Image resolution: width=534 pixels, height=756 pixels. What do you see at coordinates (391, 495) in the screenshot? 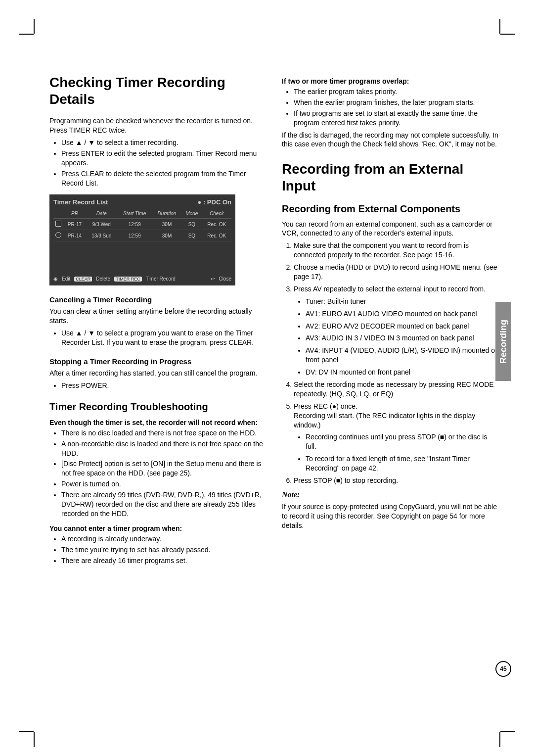
I see `note-heading: Note:` at bounding box center [391, 495].